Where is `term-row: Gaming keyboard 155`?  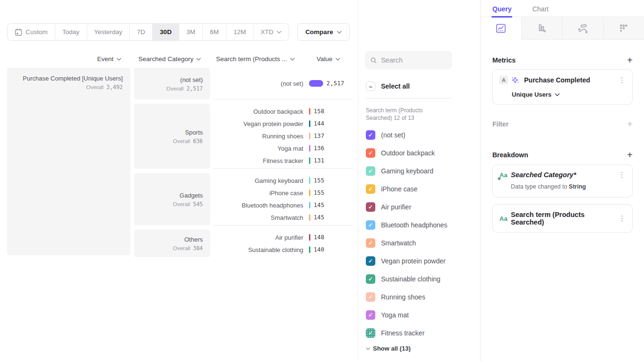 term-row: Gaming keyboard 155 is located at coordinates (283, 180).